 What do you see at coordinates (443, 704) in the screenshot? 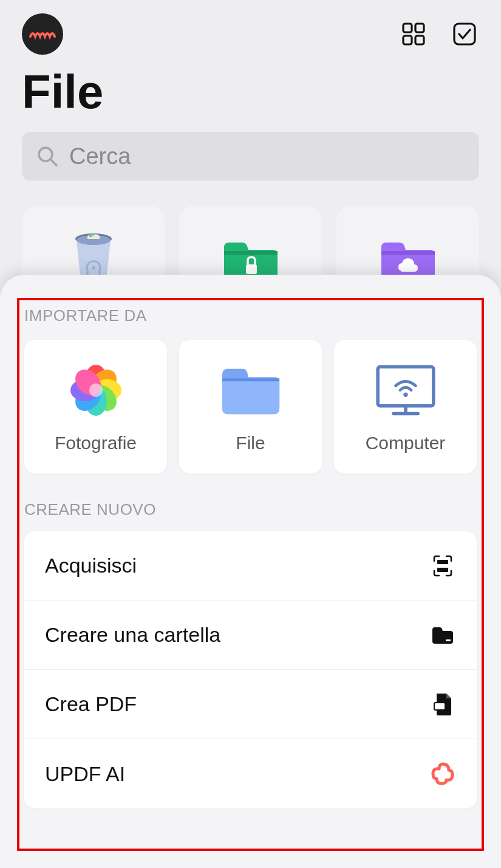
I see `pdf-doc-icon` at bounding box center [443, 704].